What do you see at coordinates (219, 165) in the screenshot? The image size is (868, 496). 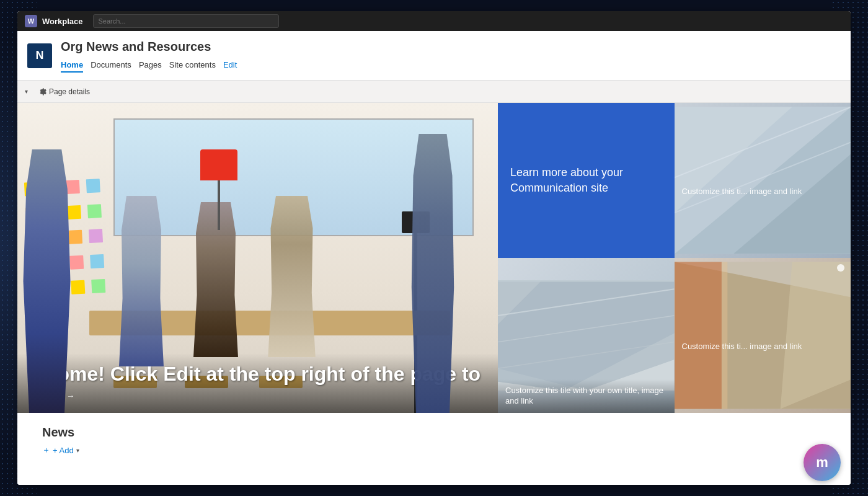 I see `red-lamp` at bounding box center [219, 165].